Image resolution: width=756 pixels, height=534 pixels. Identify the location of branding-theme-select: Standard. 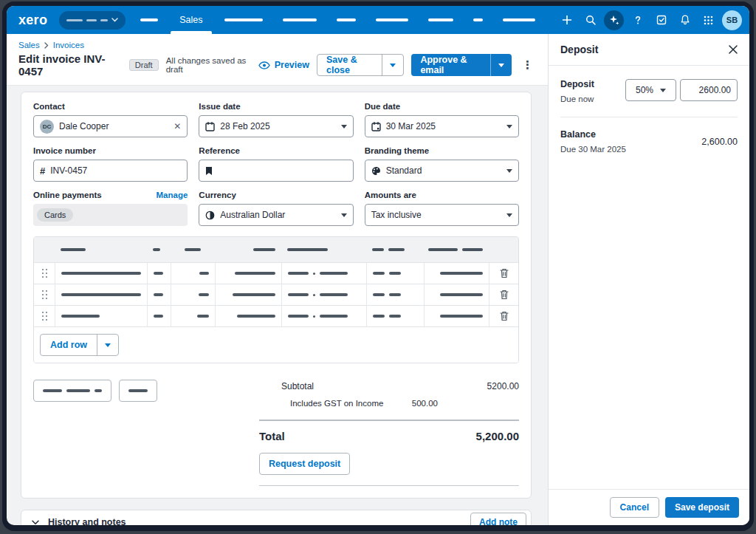
(441, 171).